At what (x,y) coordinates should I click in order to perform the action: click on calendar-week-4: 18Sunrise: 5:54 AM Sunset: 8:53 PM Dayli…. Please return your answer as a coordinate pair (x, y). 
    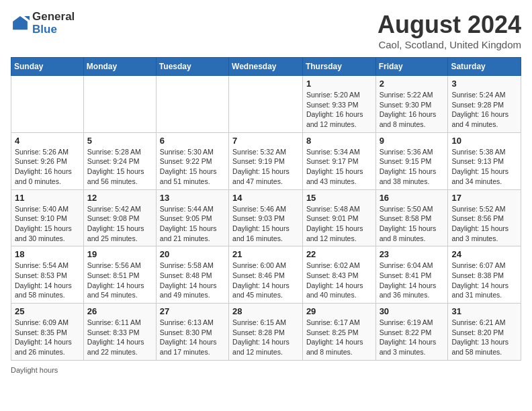
    Looking at the image, I should click on (266, 275).